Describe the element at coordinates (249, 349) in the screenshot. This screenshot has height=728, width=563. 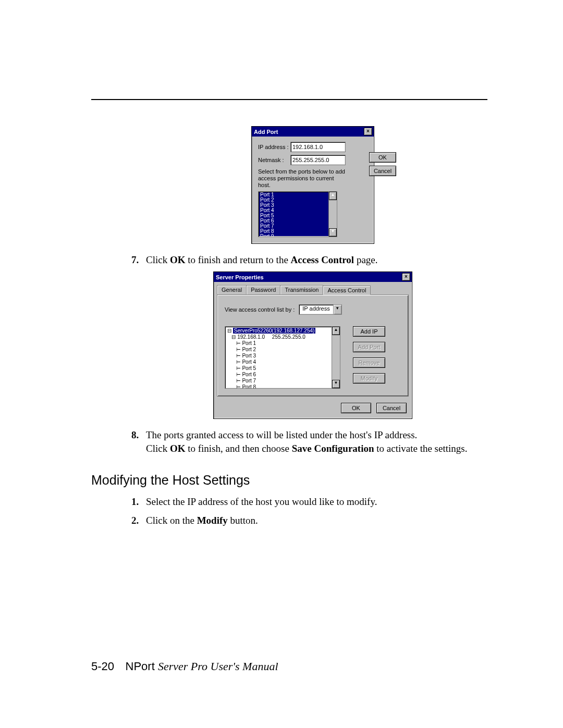
I see `tree-item: Port 2` at that location.